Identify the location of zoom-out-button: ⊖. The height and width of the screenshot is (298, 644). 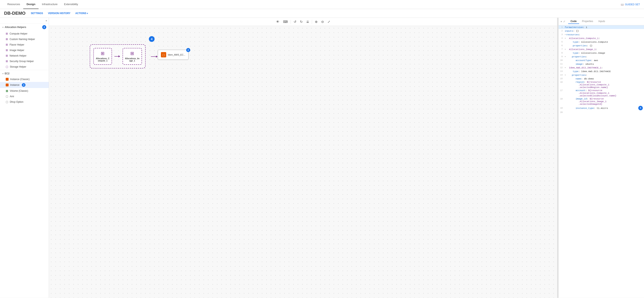
(322, 22).